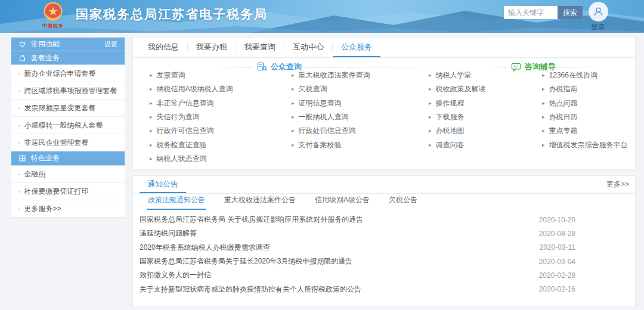  I want to click on sidebar-special-items: ▪ 金融街 ▪ 社保费缴费凭证打印 ▪ 更多服务>>, so click(68, 192).